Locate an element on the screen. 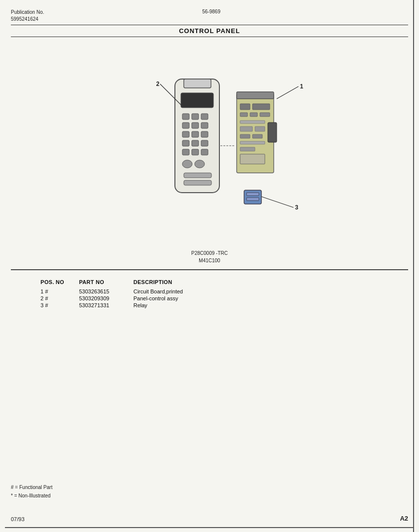 This screenshot has height=532, width=419. cell-desc: Panel-control assy is located at coordinates (183, 298).